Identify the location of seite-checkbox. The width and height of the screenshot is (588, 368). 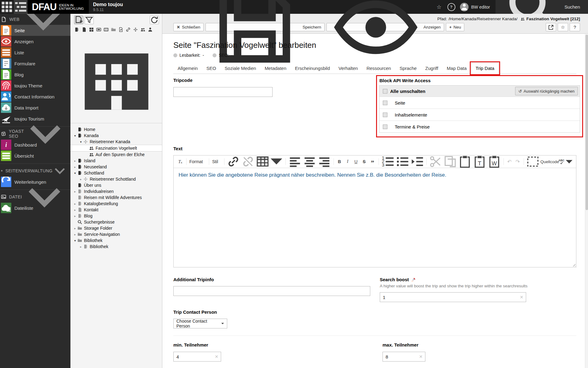
(385, 103).